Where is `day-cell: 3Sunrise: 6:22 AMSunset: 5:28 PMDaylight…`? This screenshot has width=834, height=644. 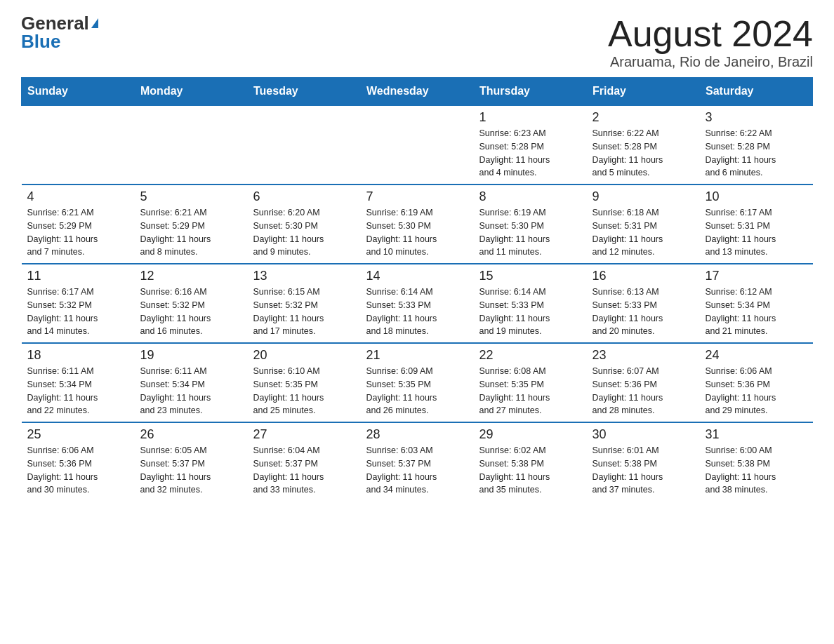
day-cell: 3Sunrise: 6:22 AMSunset: 5:28 PMDaylight… is located at coordinates (757, 145).